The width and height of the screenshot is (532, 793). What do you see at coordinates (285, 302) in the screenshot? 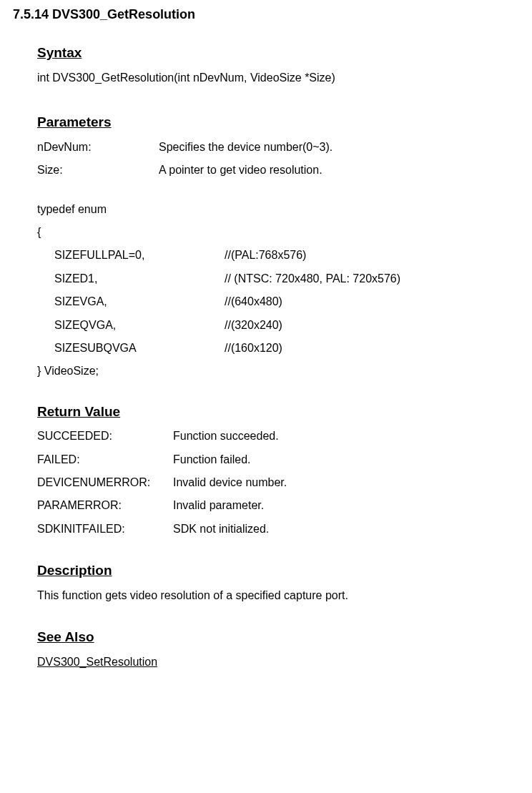
I see `enum-item: SIZEVGA, //(640x480)` at bounding box center [285, 302].